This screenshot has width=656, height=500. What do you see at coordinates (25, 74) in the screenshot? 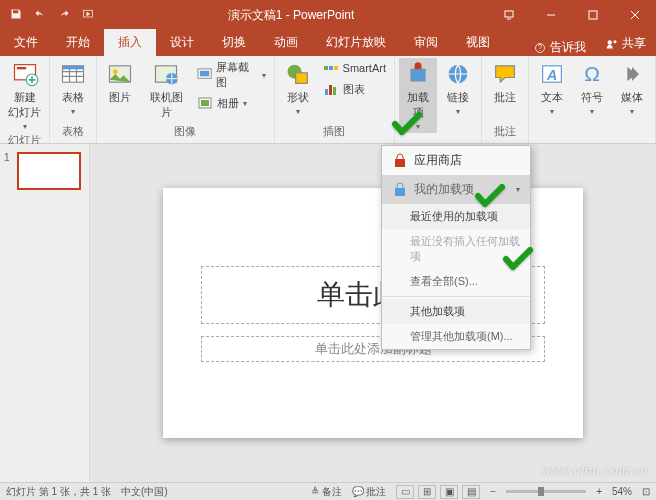
I see `new-slide-icon` at bounding box center [25, 74].